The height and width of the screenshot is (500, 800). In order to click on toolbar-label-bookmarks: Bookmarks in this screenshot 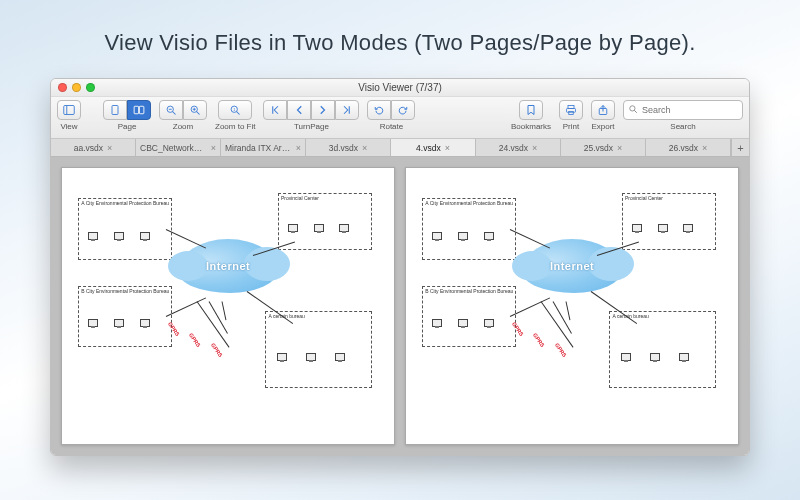, I will do `click(531, 126)`.